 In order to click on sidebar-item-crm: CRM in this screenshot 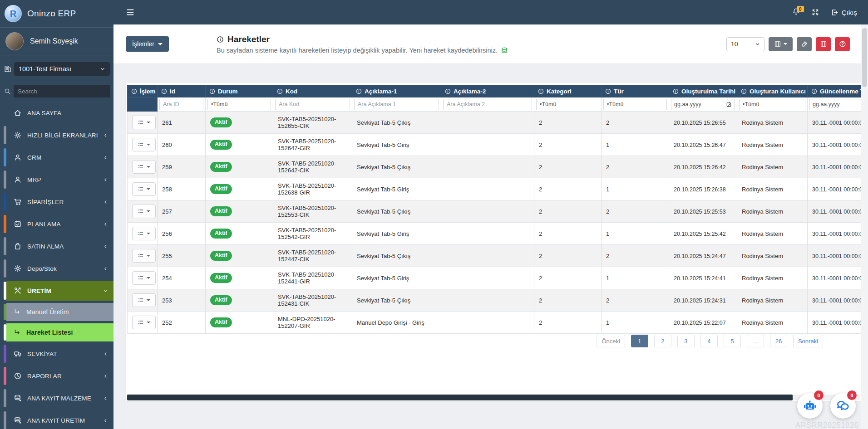, I will do `click(59, 157)`.